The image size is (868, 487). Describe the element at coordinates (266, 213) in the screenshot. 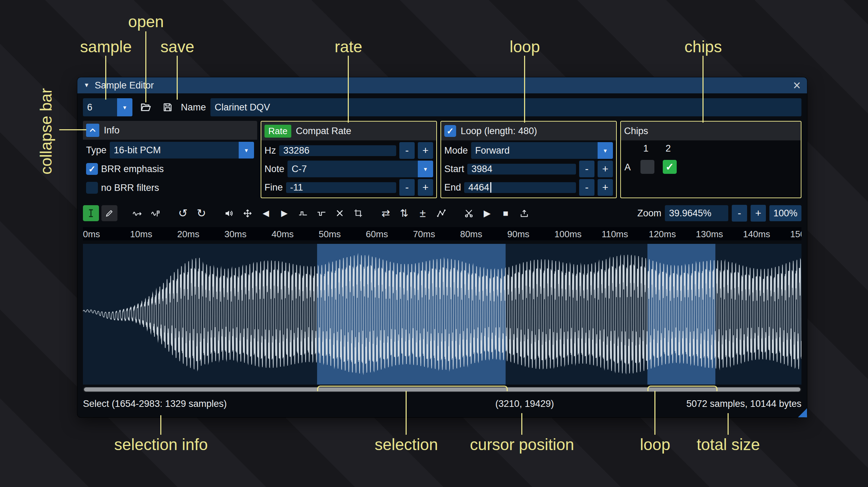

I see `fade-in-button: ◀` at that location.